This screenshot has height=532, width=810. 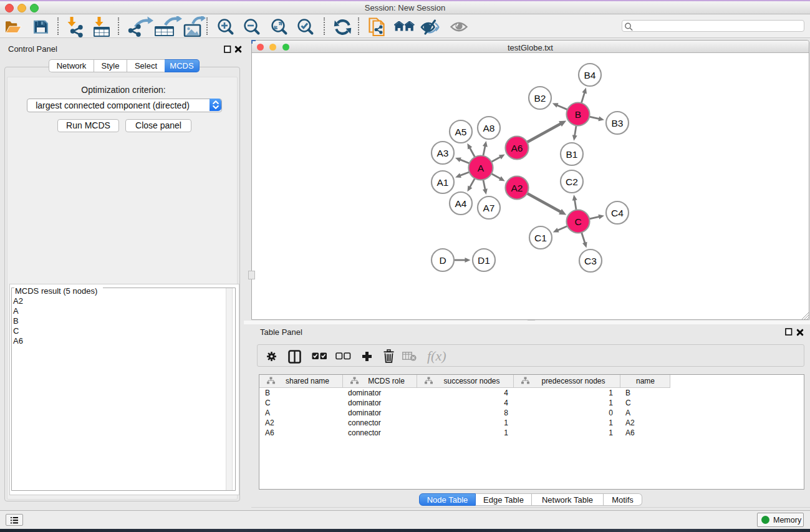 I want to click on svg-text: C, so click(x=577, y=222).